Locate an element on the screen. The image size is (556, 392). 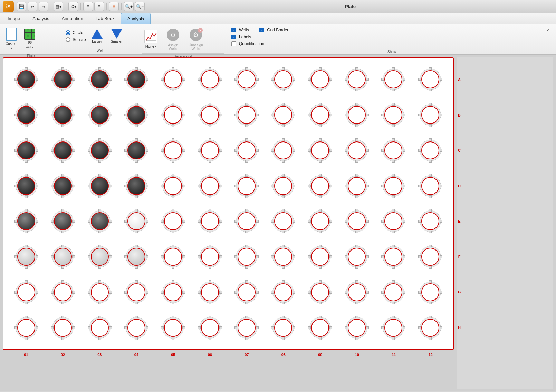
quantification-checkbox is located at coordinates (234, 44).